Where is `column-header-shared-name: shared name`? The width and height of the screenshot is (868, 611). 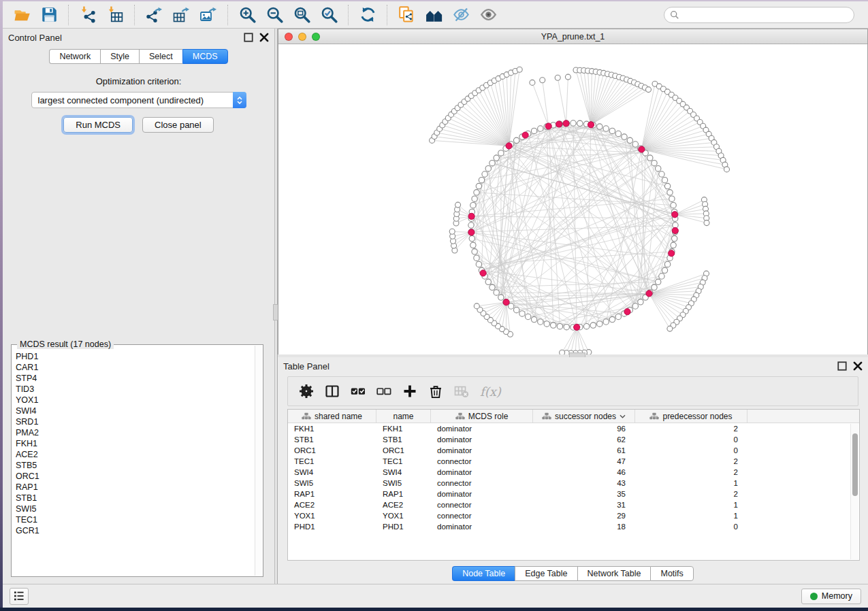 column-header-shared-name: shared name is located at coordinates (332, 416).